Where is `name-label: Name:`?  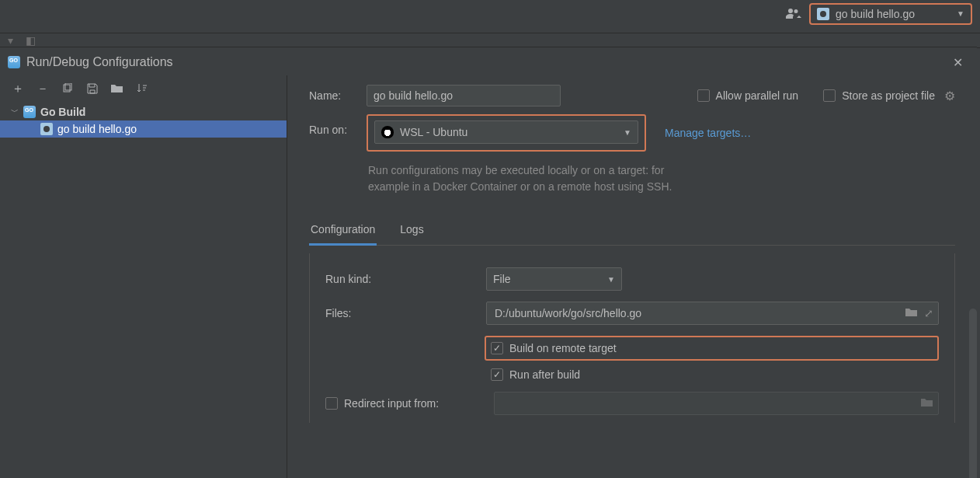
name-label: Name: is located at coordinates (333, 96).